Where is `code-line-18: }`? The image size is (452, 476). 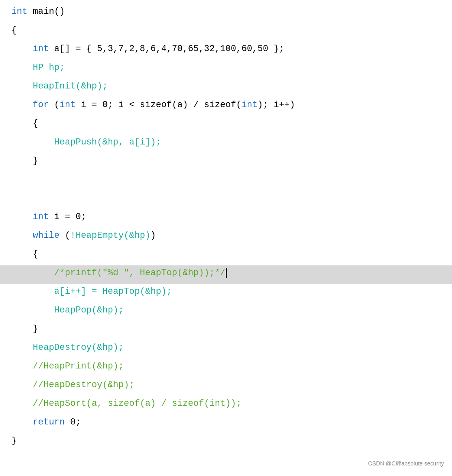
code-line-18: } is located at coordinates (226, 331).